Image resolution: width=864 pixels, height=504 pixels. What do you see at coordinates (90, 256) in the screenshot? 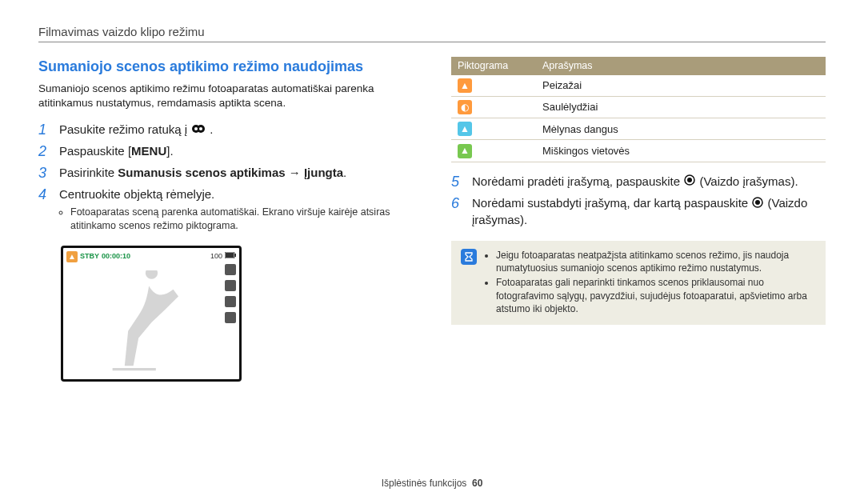
I see `screen-stby: STBY` at bounding box center [90, 256].